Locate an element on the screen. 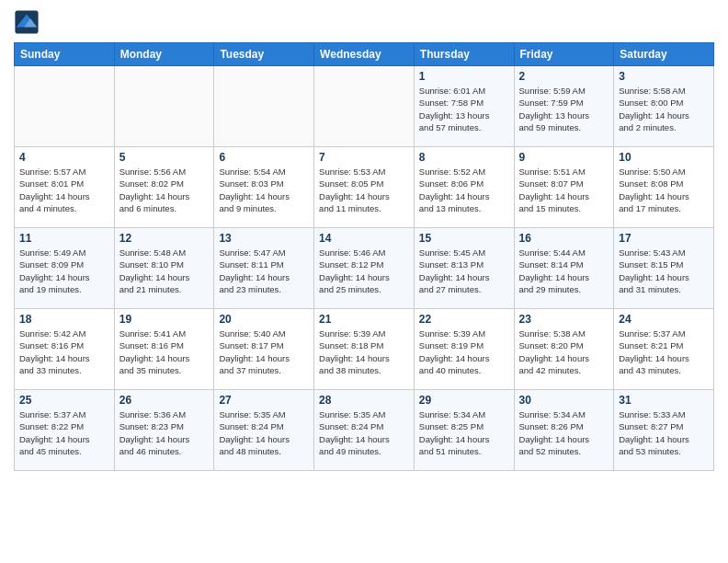  day-number: 6 is located at coordinates (264, 157).